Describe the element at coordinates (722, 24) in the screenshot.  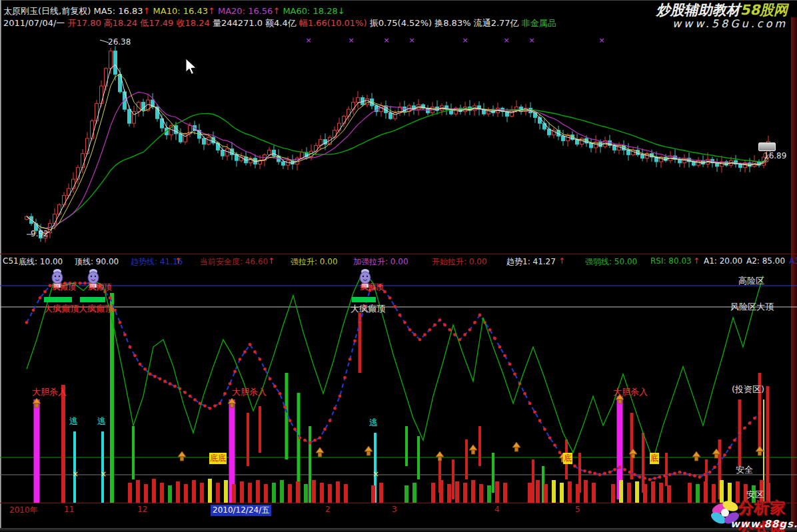
I see `watermark-url-top: www.58Gu.com` at that location.